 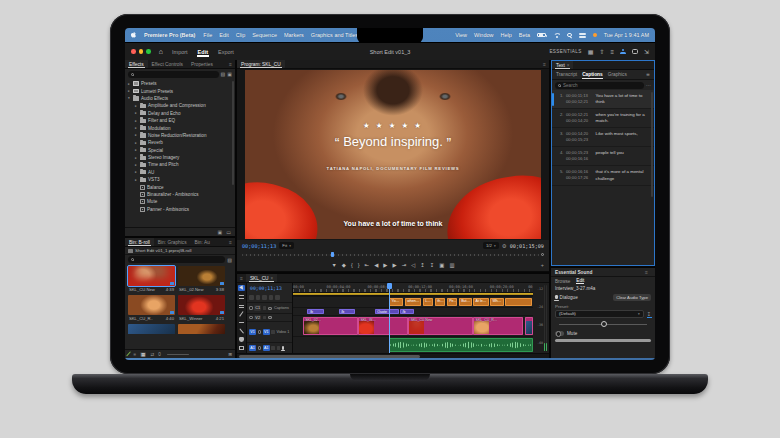 What do you see at coordinates (226, 52) in the screenshot?
I see `mode-tab-export: Export` at bounding box center [226, 52].